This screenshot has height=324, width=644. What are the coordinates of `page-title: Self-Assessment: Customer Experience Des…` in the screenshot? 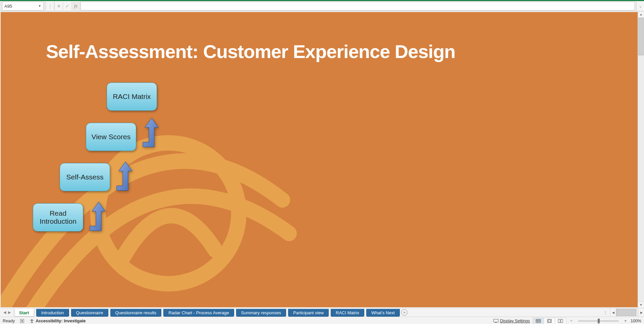 It's located at (251, 52).